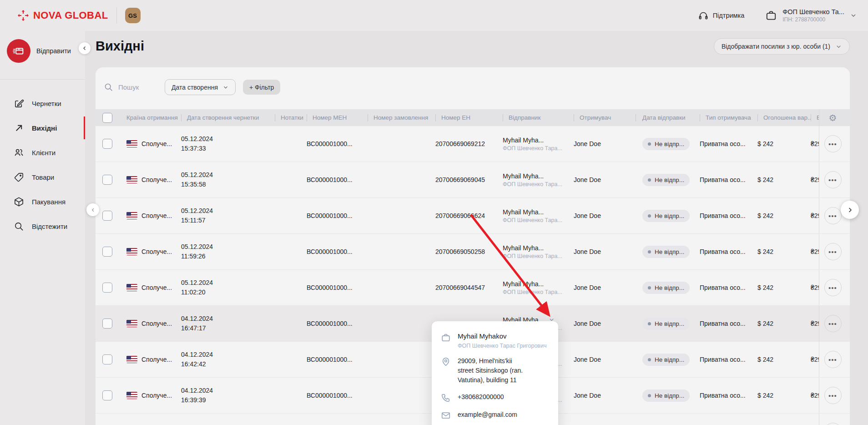 This screenshot has height=425, width=868. I want to click on table-scroll-left-button, so click(93, 210).